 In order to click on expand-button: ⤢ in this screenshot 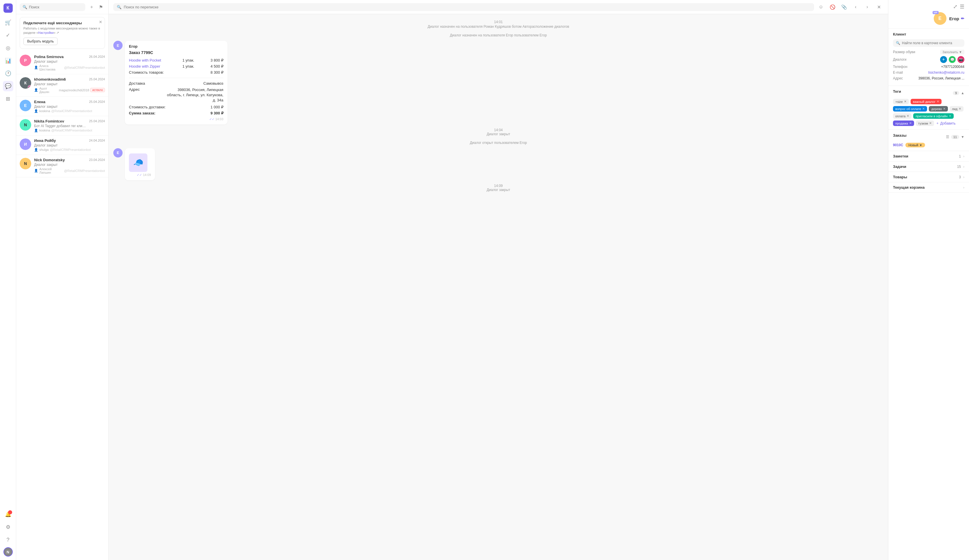, I will do `click(955, 7)`.